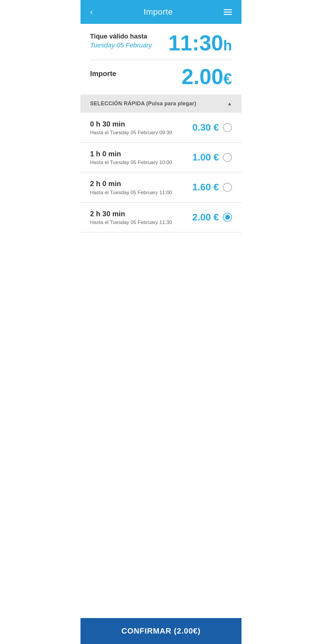 Image resolution: width=322 pixels, height=644 pixels. I want to click on validity-time-value: 11:30h, so click(200, 43).